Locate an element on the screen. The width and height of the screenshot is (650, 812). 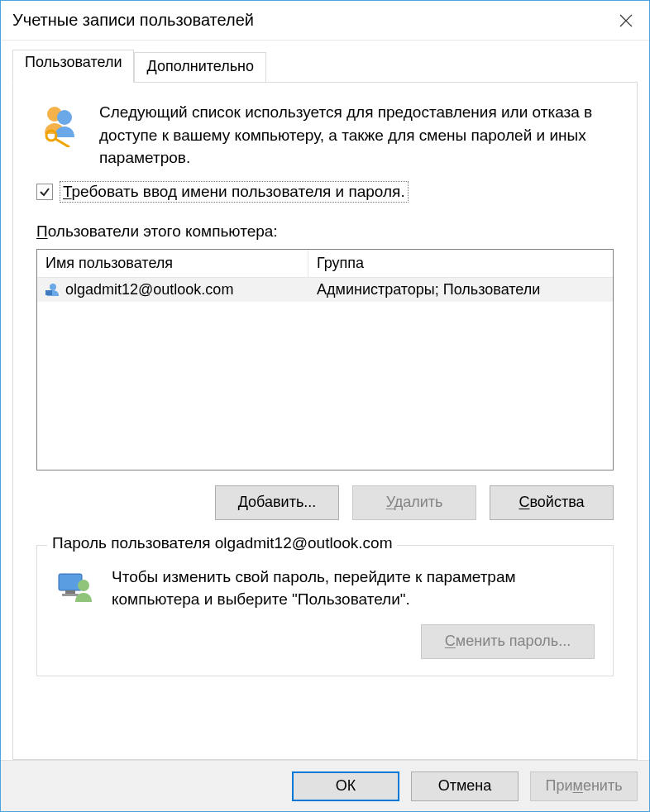
col-username: Имя пользователя is located at coordinates (173, 263).